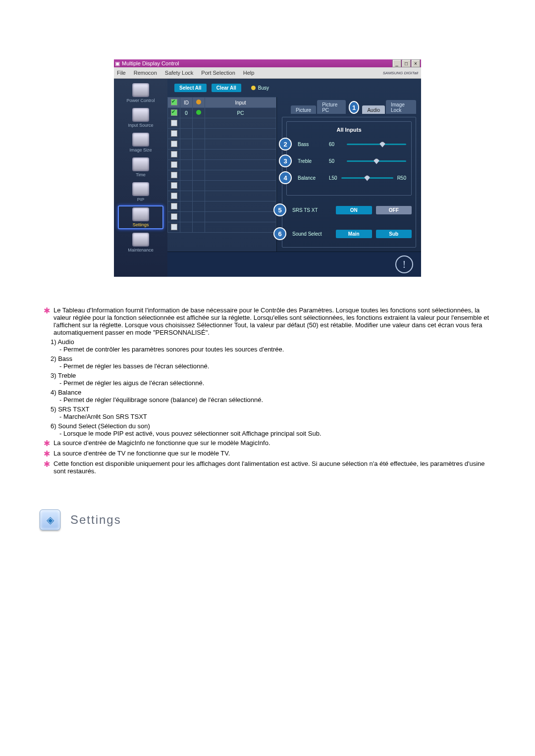 Image resolution: width=535 pixels, height=756 pixels. What do you see at coordinates (349, 130) in the screenshot?
I see `all-inputs-label: All Inputs` at bounding box center [349, 130].